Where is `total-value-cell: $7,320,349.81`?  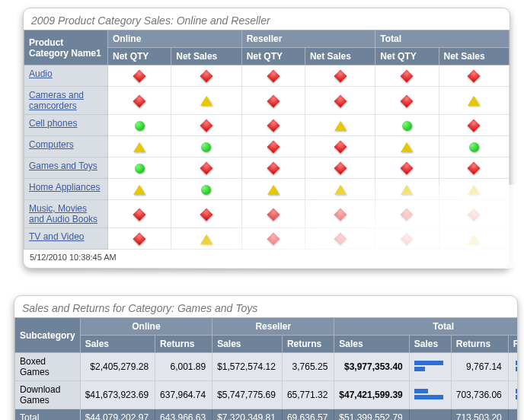
total-value-cell: $7,320,349.81 is located at coordinates (248, 415).